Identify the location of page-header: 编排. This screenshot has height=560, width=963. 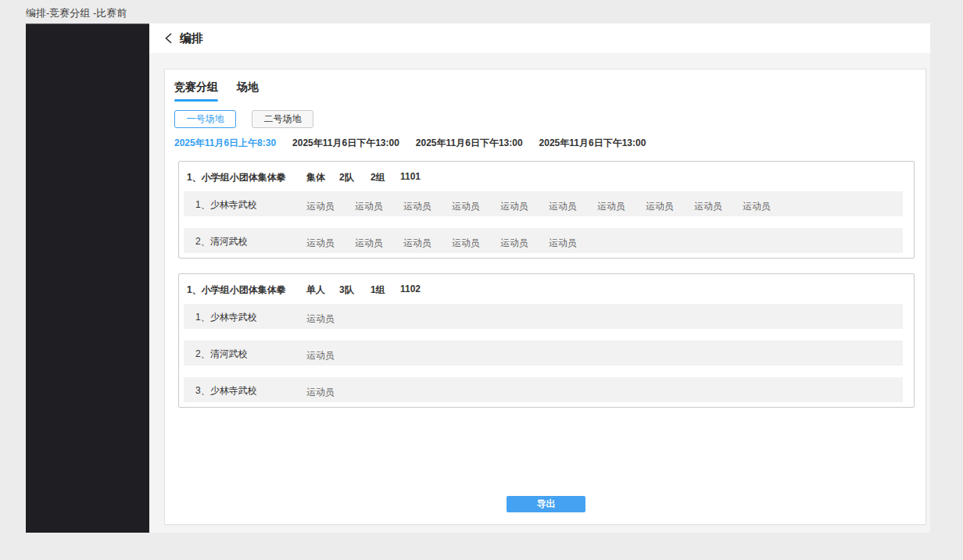
(539, 38).